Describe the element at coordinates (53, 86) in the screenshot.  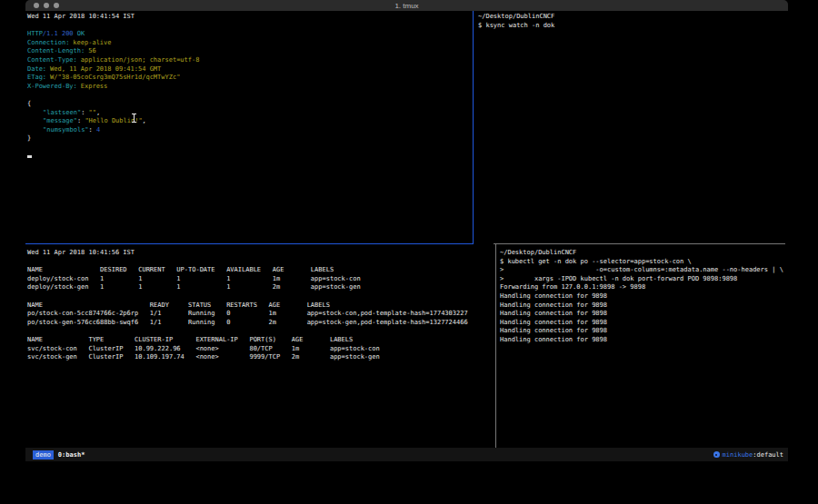
I see `header-name: X-Powered-By:` at that location.